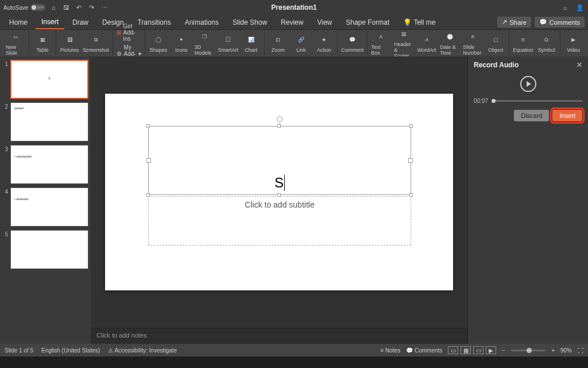 Image resolution: width=588 pixels, height=368 pixels. Describe the element at coordinates (50, 22) in the screenshot. I see `tab-insert: Insert` at that location.